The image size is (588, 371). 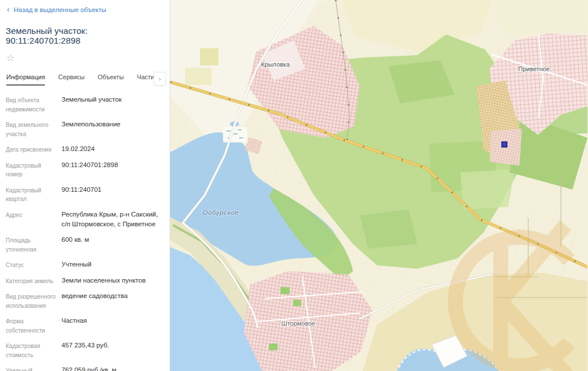 I want to click on selected-parcel-marker, so click(x=505, y=145).